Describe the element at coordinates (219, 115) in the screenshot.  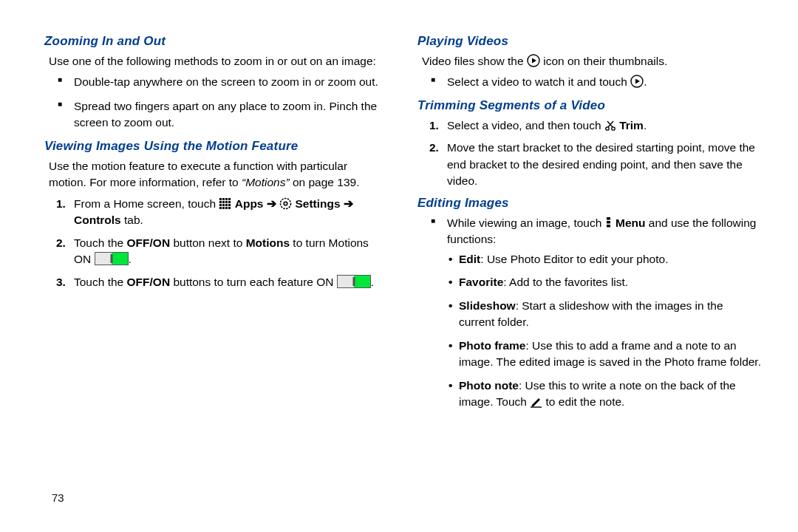
I see `zoom-method-2: Spread two fingers apart on any place to…` at that location.